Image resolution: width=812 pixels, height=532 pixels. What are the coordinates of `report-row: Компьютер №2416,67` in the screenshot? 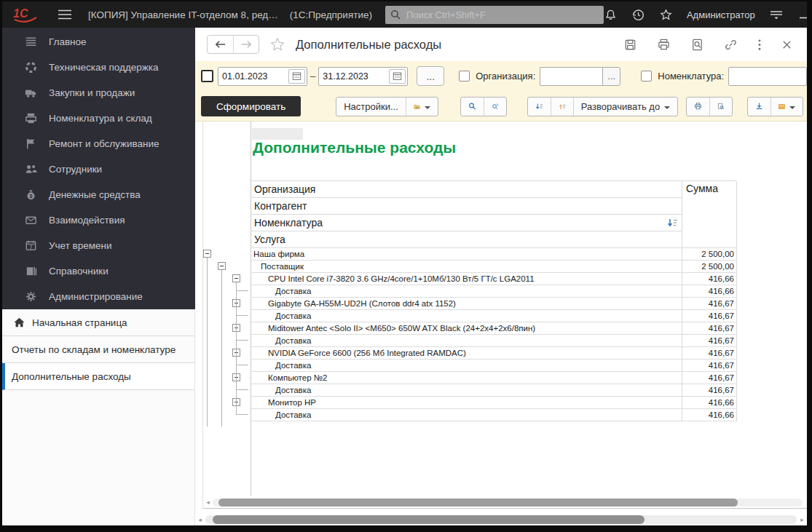 It's located at (494, 378).